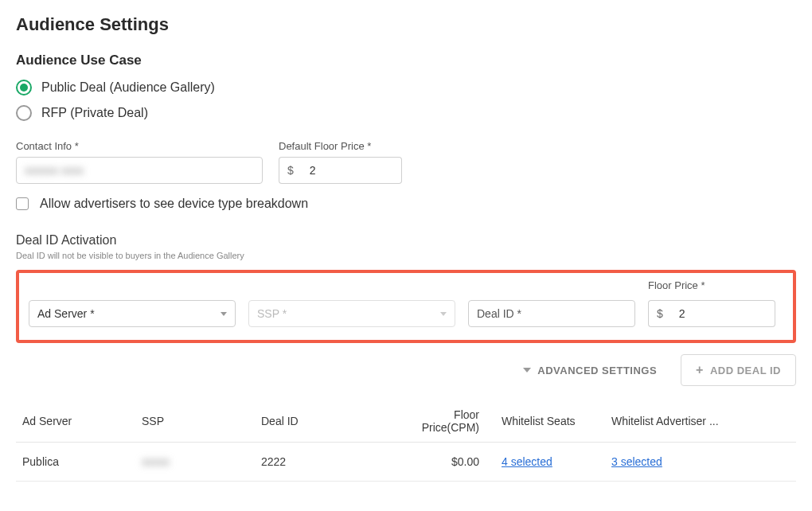  What do you see at coordinates (552, 314) in the screenshot?
I see `deal-id-input: Deal ID *` at bounding box center [552, 314].